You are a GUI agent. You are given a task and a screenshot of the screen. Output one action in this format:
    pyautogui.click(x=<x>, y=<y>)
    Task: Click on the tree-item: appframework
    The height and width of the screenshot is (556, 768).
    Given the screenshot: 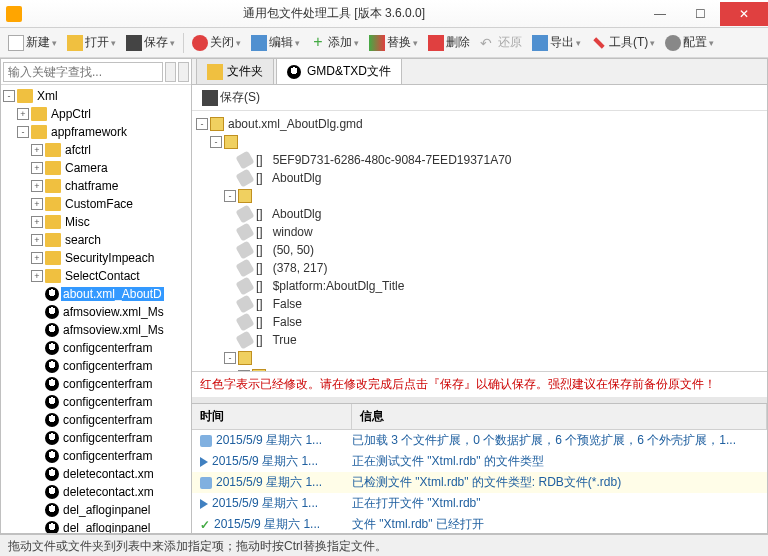 What is the action you would take?
    pyautogui.click(x=89, y=132)
    